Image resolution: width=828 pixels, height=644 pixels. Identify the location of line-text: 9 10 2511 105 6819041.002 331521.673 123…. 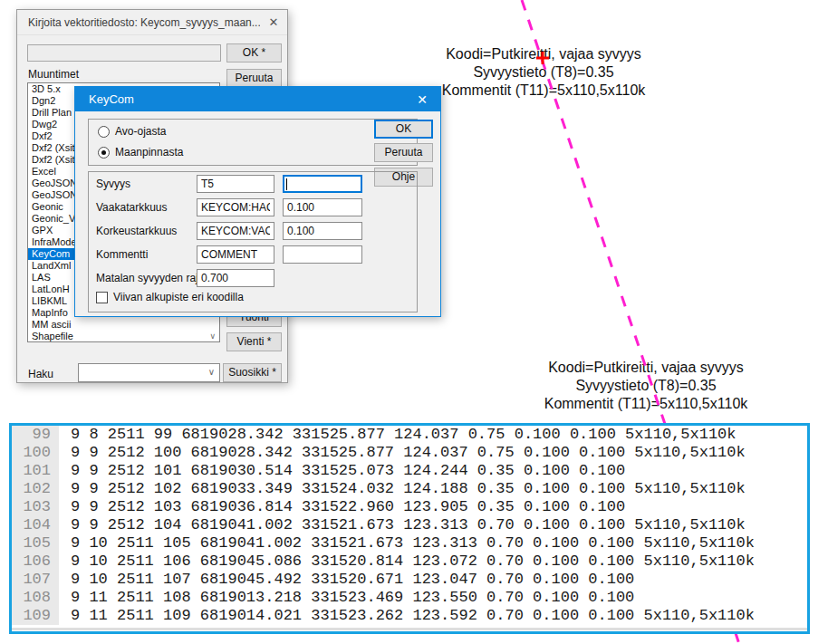
(407, 543).